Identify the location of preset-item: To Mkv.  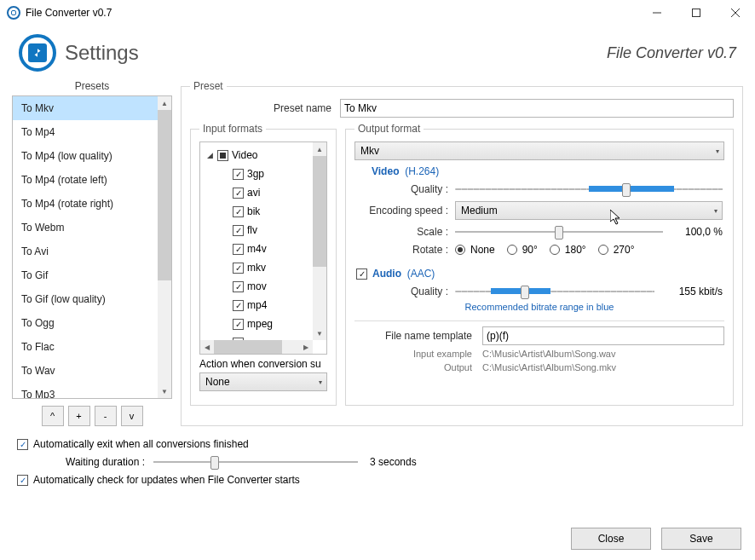
(85, 108).